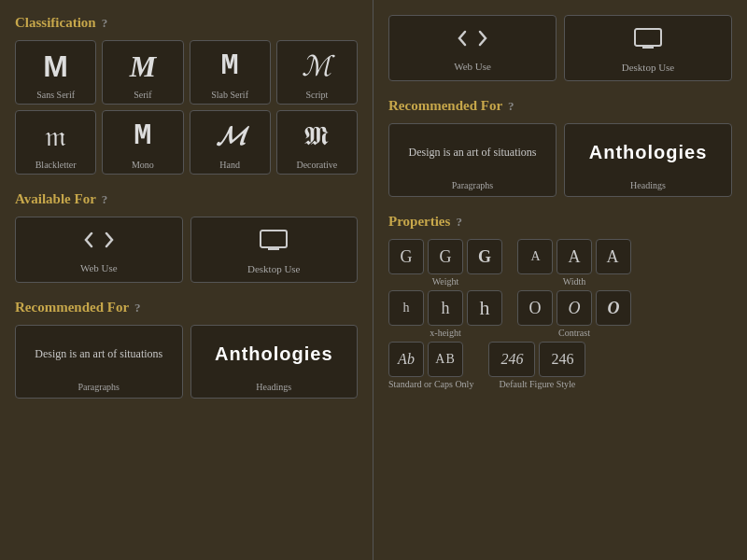  Describe the element at coordinates (187, 349) in the screenshot. I see `recommended-for-section-left: Recommended For ? Design is an art of si…` at that location.